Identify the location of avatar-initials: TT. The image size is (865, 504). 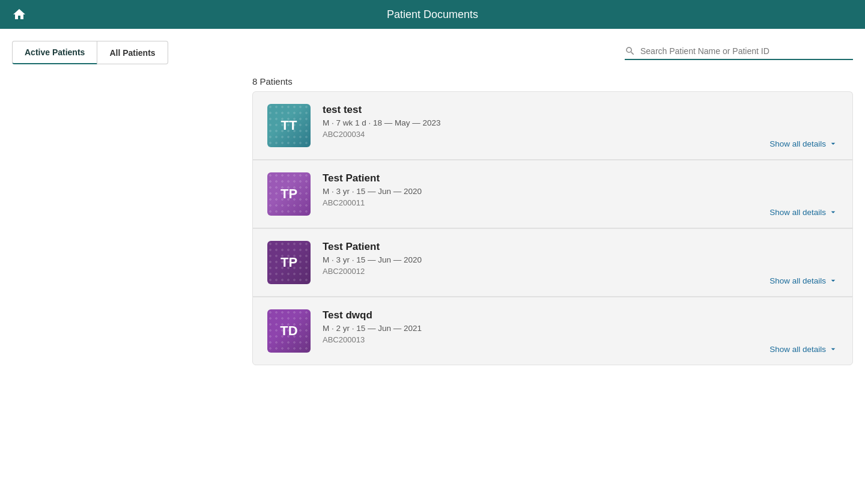
(290, 126).